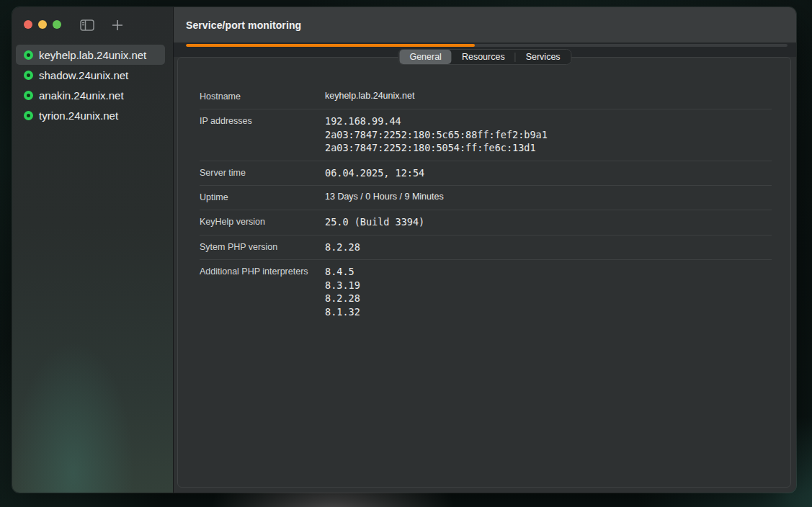  What do you see at coordinates (117, 25) in the screenshot?
I see `plus-icon` at bounding box center [117, 25].